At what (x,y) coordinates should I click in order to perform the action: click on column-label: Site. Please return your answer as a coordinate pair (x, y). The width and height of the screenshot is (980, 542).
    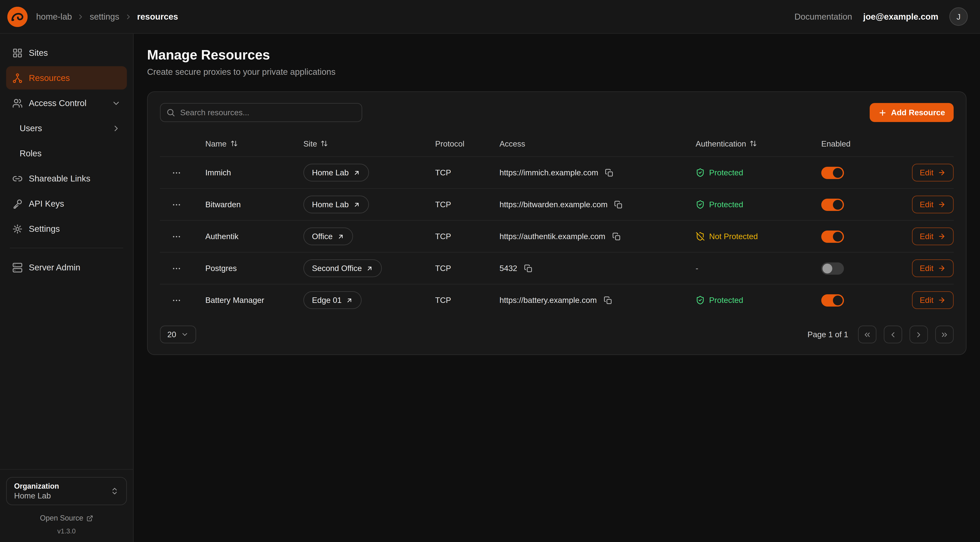
    Looking at the image, I should click on (310, 143).